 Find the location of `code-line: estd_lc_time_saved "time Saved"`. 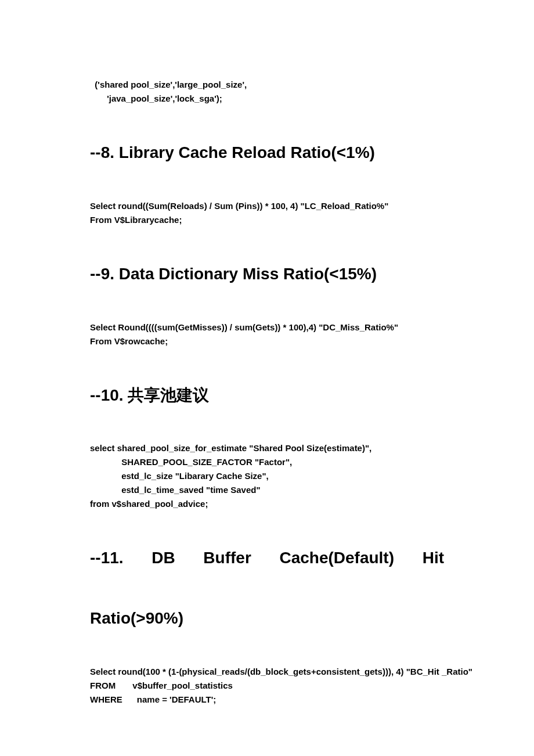

code-line: estd_lc_time_saved "time Saved" is located at coordinates (175, 490).